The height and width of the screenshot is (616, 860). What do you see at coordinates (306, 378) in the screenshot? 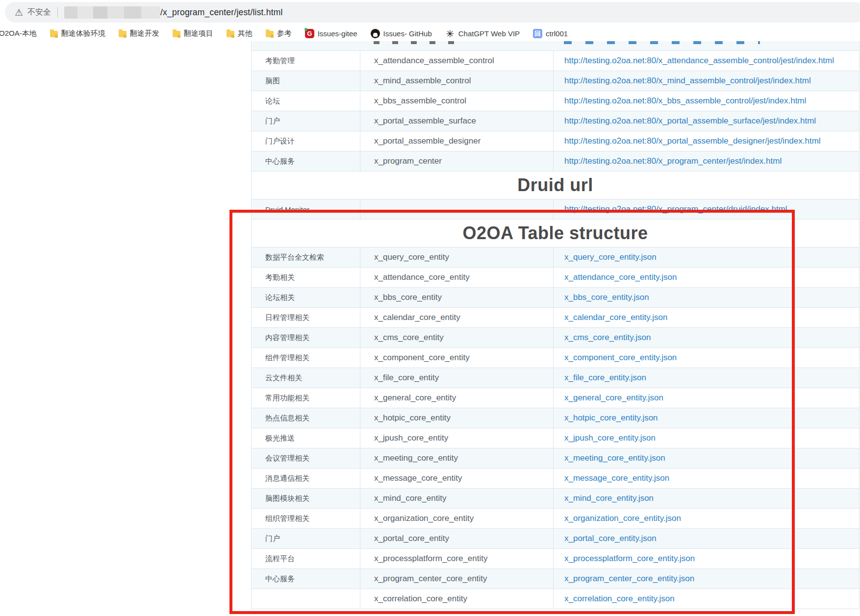
I see `entity-label: 云文件相关` at bounding box center [306, 378].